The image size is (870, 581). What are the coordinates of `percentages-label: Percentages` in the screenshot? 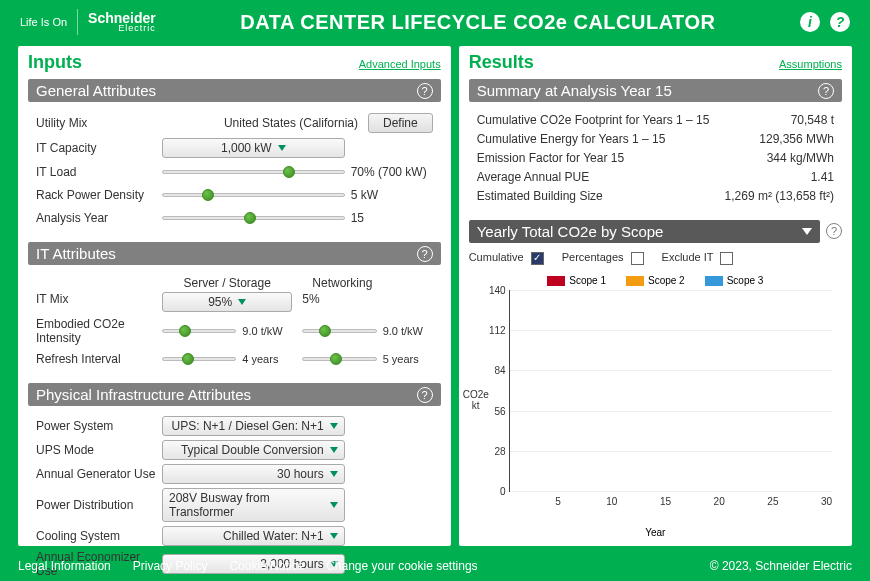 It's located at (593, 257).